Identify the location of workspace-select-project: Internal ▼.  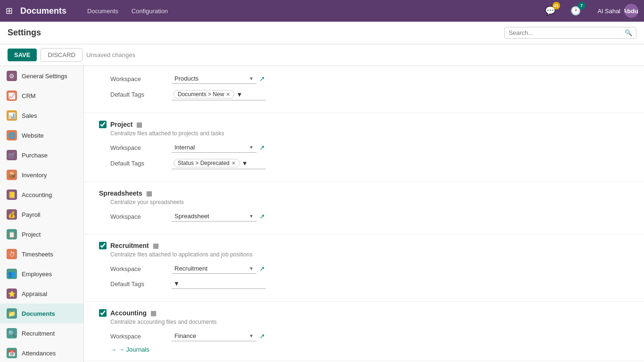
(214, 148).